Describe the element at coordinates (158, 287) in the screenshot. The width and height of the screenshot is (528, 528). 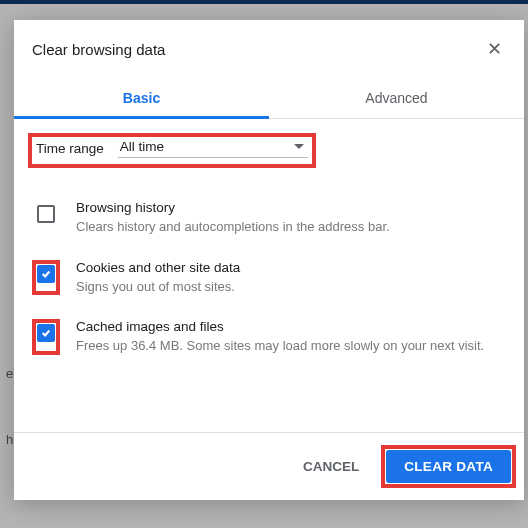
I see `option-description: Signs you out of most sites.` at that location.